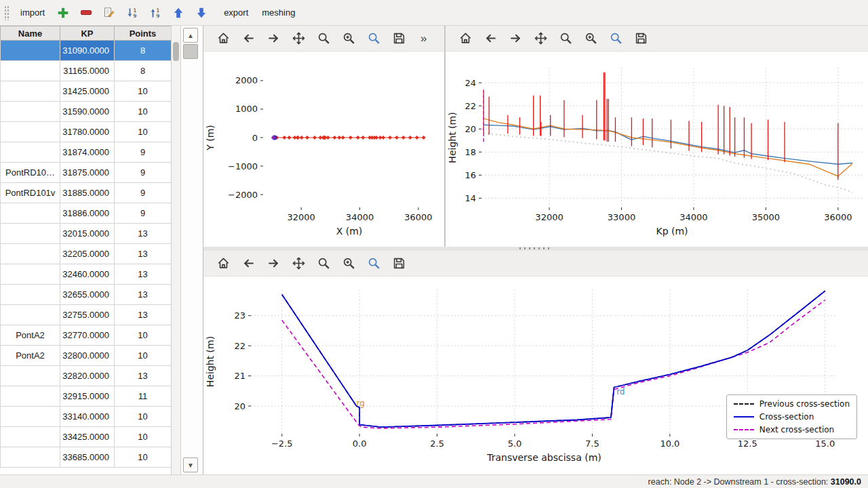 The width and height of the screenshot is (868, 488). What do you see at coordinates (87, 274) in the screenshot?
I see `table-cell-kp: 32460.0000` at bounding box center [87, 274].